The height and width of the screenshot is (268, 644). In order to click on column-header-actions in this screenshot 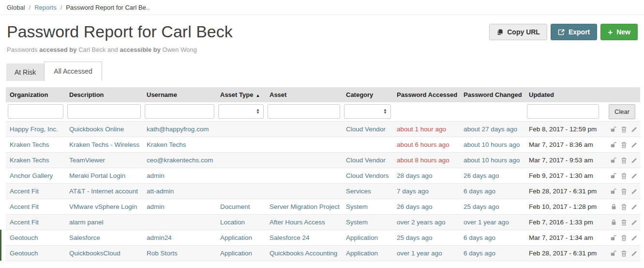, I will do `click(620, 95)`.